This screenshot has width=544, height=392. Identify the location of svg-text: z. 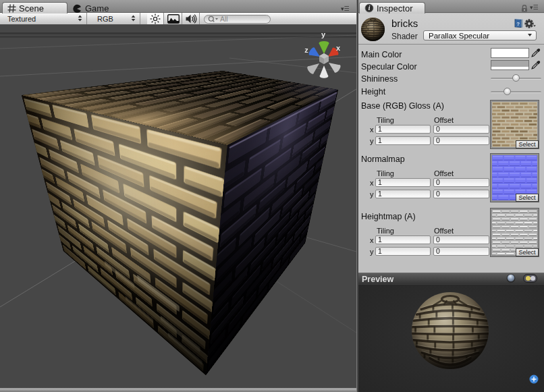
(306, 50).